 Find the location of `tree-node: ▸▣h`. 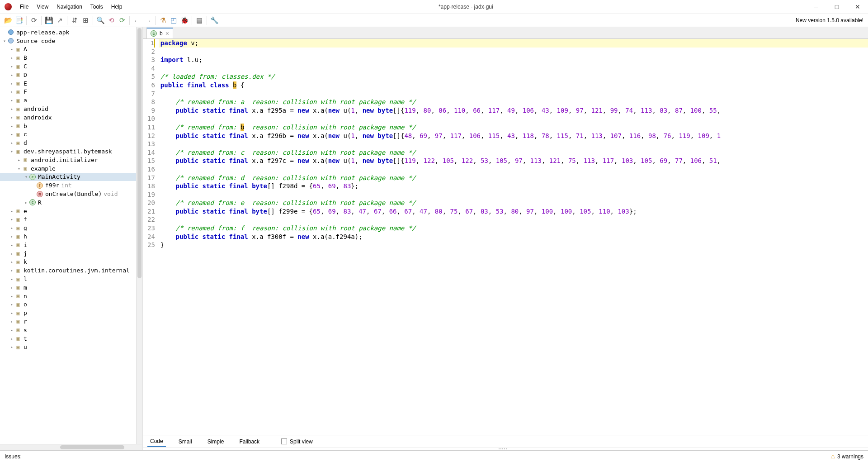

tree-node: ▸▣h is located at coordinates (68, 236).